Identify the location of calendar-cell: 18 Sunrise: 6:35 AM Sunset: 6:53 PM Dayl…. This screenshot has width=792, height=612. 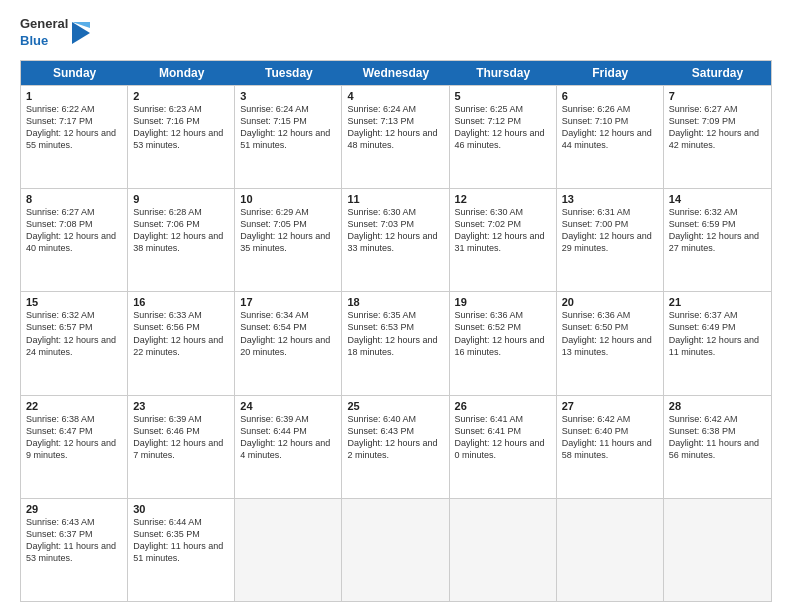
(396, 343).